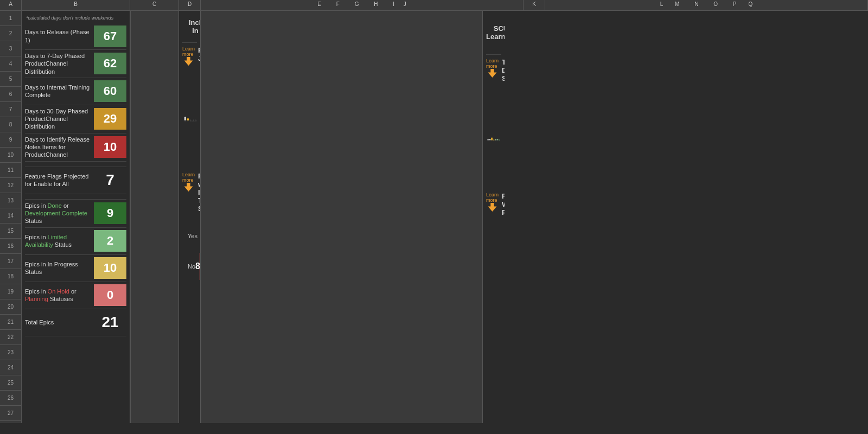 Image resolution: width=868 pixels, height=434 pixels. Describe the element at coordinates (189, 182) in the screenshot. I see `learn-more-training: Learn more` at that location.